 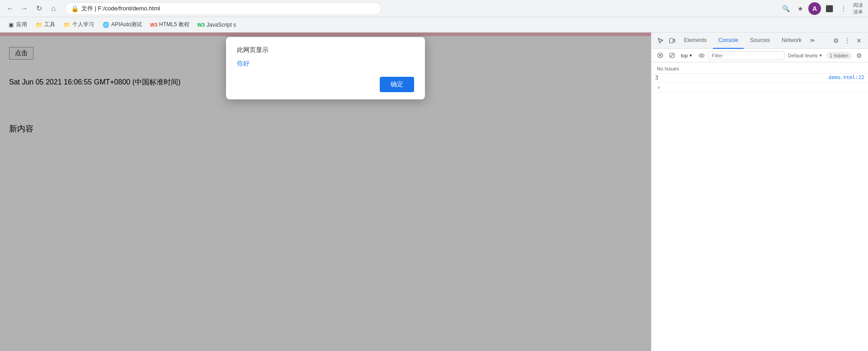 I want to click on devtools-device-icon, so click(x=672, y=41).